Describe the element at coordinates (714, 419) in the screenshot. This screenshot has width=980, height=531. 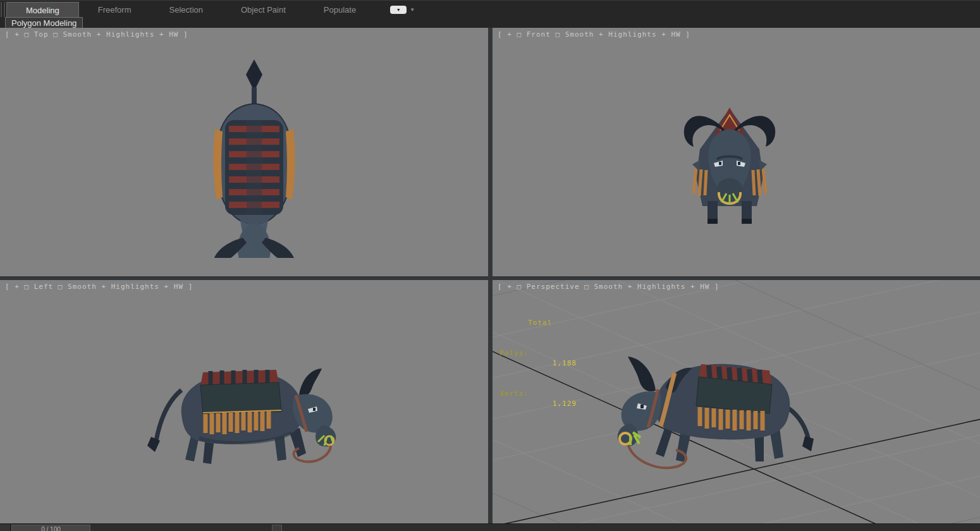
I see `model-perspective-view` at that location.